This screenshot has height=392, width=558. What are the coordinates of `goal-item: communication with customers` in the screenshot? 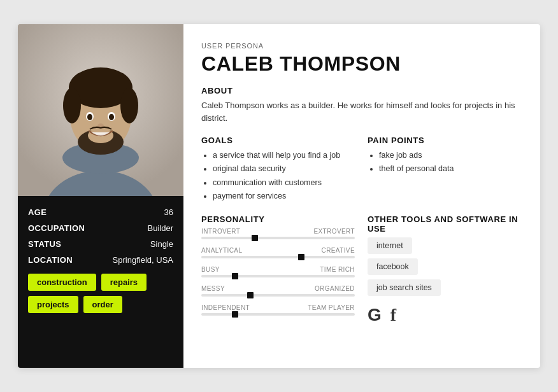 It's located at (284, 183).